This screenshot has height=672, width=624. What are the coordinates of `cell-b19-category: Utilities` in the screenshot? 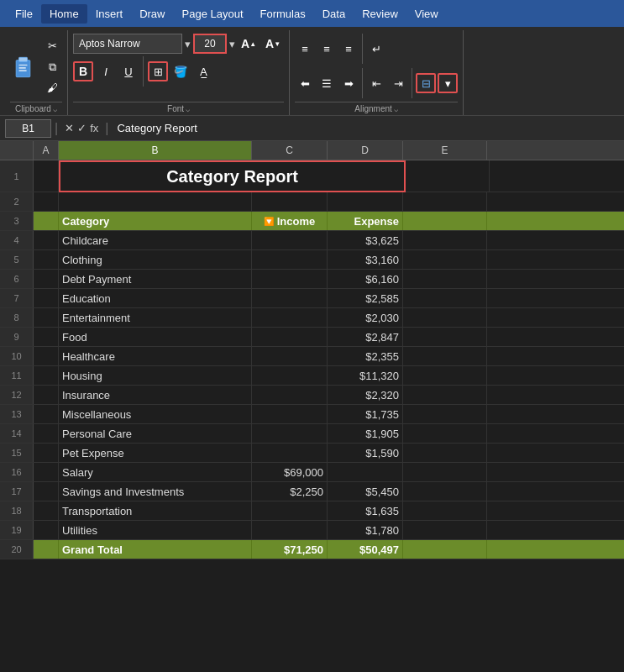 It's located at (155, 530).